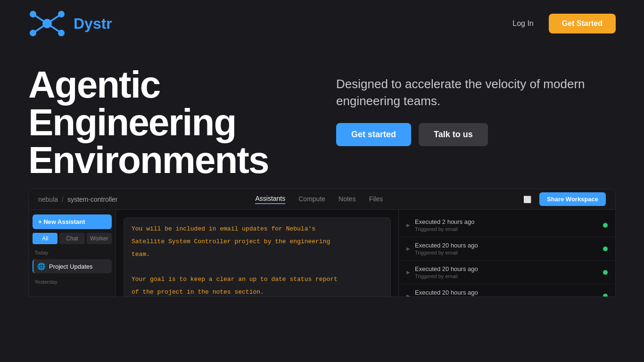 The width and height of the screenshot is (644, 362). What do you see at coordinates (373, 135) in the screenshot?
I see `get-started-hero-button: Get started` at bounding box center [373, 135].